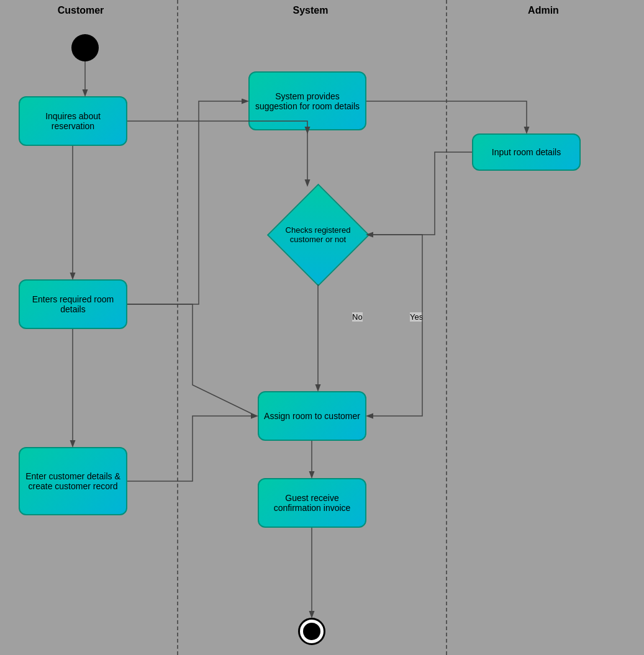  What do you see at coordinates (73, 481) in the screenshot?
I see `enter-customer-node: Enter customer details & create customer…` at bounding box center [73, 481].